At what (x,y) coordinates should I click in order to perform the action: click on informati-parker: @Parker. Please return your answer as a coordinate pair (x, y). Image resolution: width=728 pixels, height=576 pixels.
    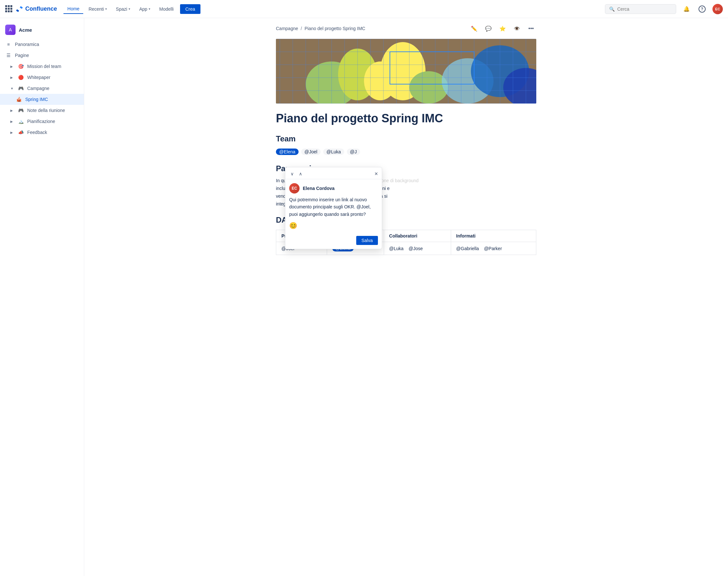
    Looking at the image, I should click on (493, 249).